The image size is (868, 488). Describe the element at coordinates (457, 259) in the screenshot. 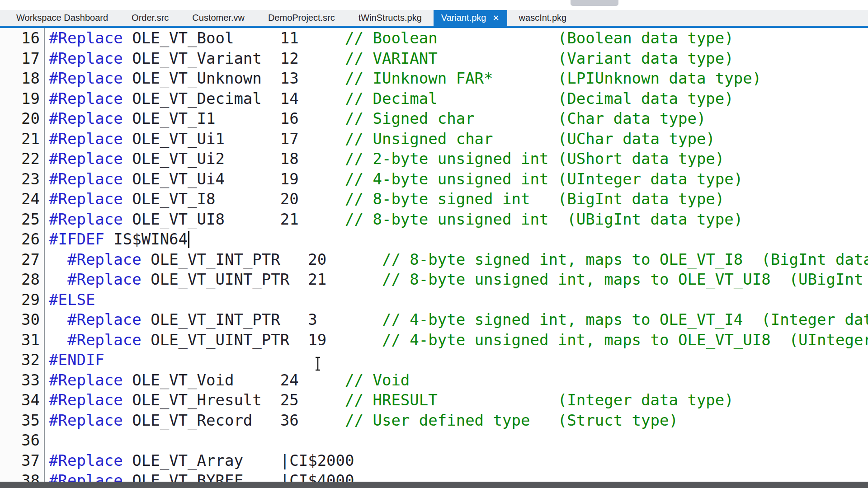

I see `code-text: #Replace OLE_VT_INT_PTR 20 // 8-byte sig…` at that location.